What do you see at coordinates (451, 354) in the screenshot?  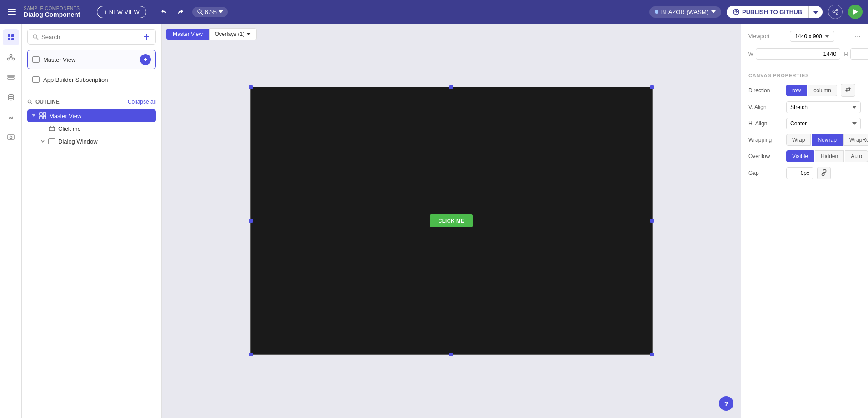 I see `resize-handle-bot-center` at bounding box center [451, 354].